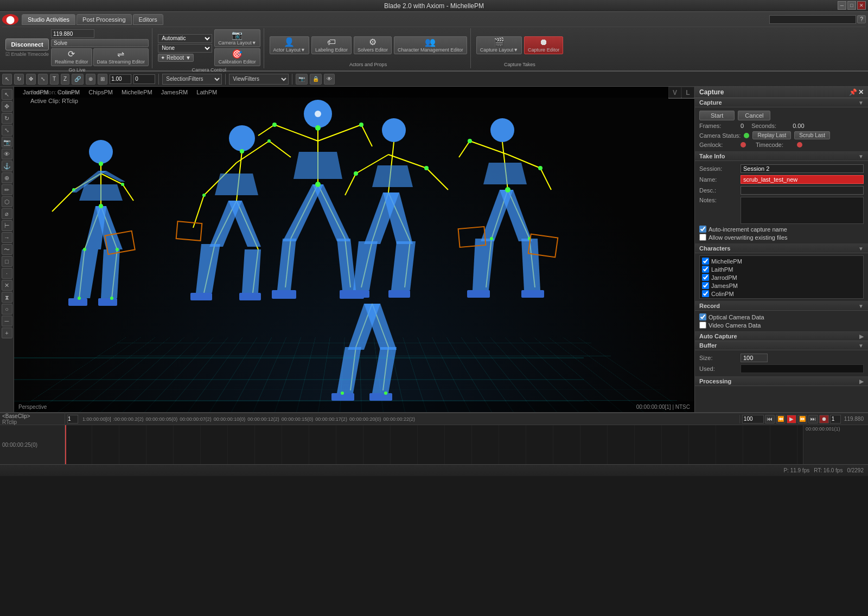  What do you see at coordinates (7, 238) in the screenshot?
I see `tool-arrow: →` at bounding box center [7, 238].